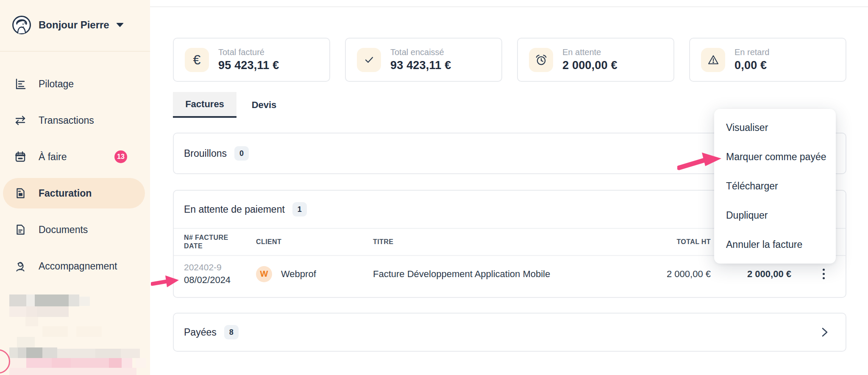 The width and height of the screenshot is (868, 375). What do you see at coordinates (20, 193) in the screenshot?
I see `invoice-icon` at bounding box center [20, 193].